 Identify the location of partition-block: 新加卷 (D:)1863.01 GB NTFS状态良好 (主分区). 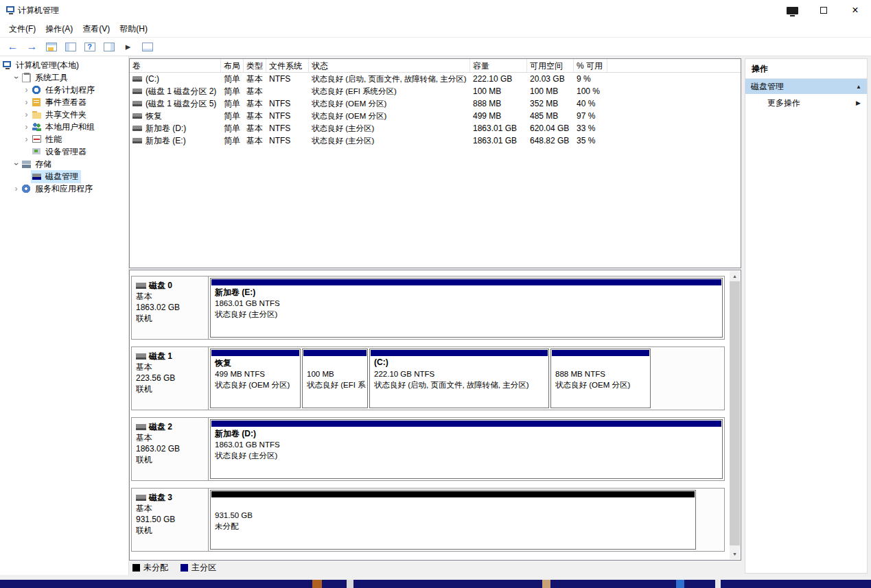
(467, 449).